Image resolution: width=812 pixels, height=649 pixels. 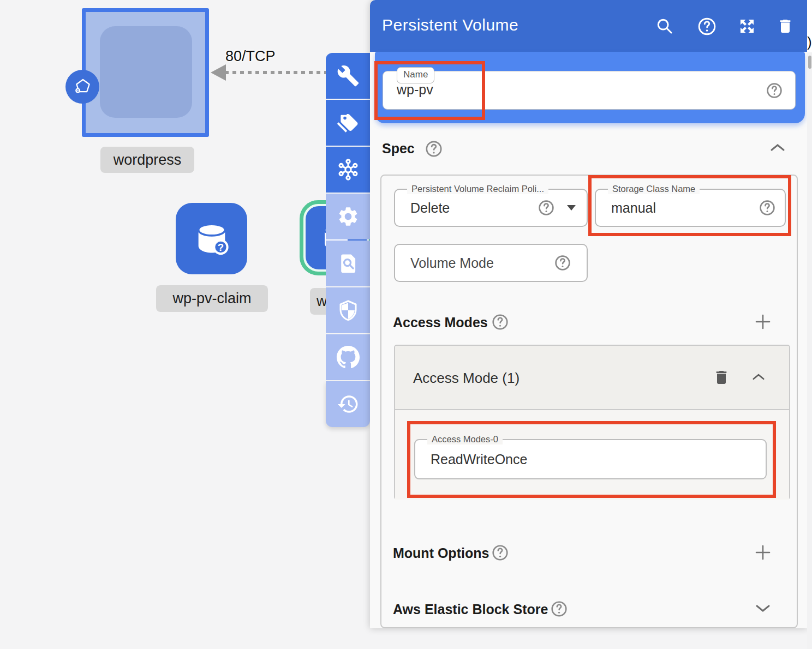 What do you see at coordinates (466, 378) in the screenshot?
I see `access-mode-card-title: Access Mode (1)` at bounding box center [466, 378].